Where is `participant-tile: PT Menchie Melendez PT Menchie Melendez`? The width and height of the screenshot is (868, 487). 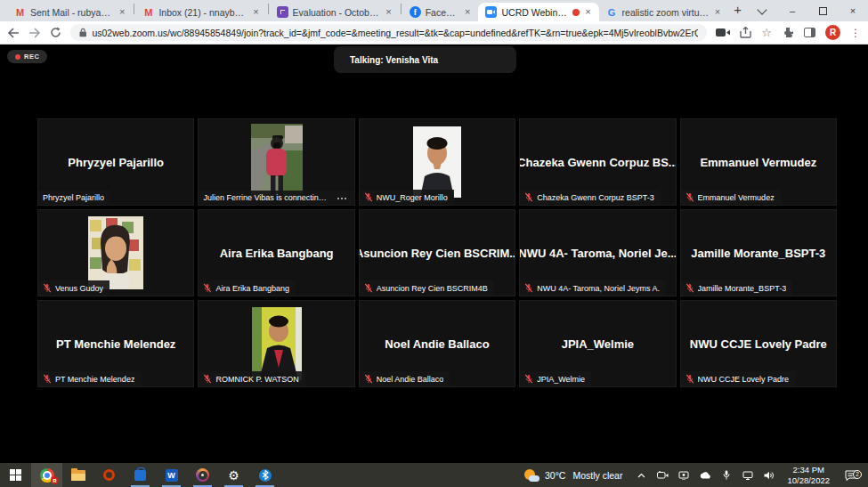
participant-tile: PT Menchie Melendez PT Menchie Melendez is located at coordinates (116, 344).